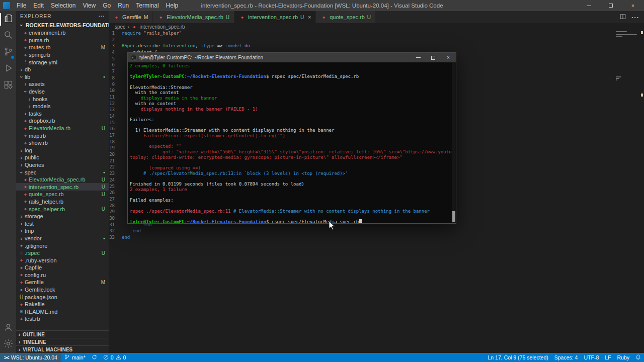 This screenshot has height=362, width=644. Describe the element at coordinates (147, 6) in the screenshot. I see `menu-terminal: Terminal` at that location.